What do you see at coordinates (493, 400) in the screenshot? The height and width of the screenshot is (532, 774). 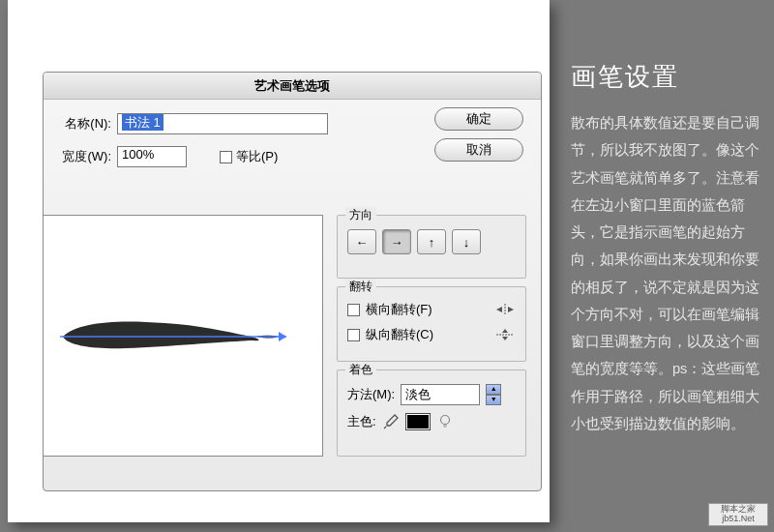 I see `chevron-down-icon: ▼` at bounding box center [493, 400].